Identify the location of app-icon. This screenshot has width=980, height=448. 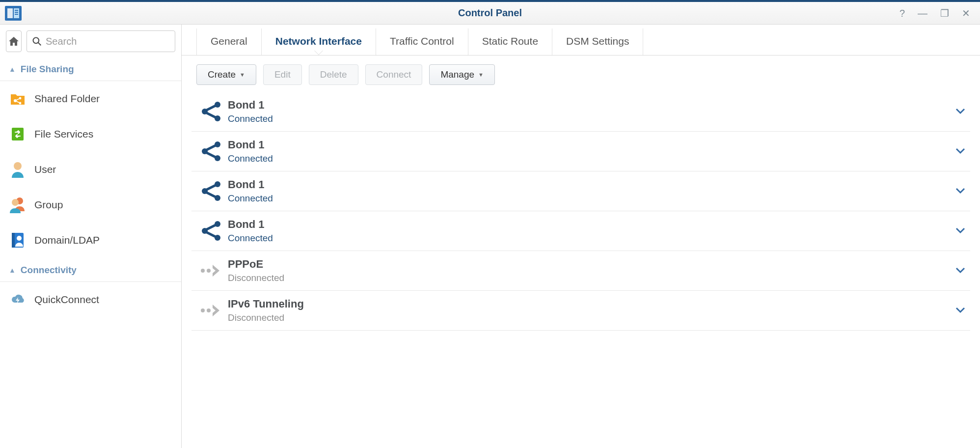
(13, 13).